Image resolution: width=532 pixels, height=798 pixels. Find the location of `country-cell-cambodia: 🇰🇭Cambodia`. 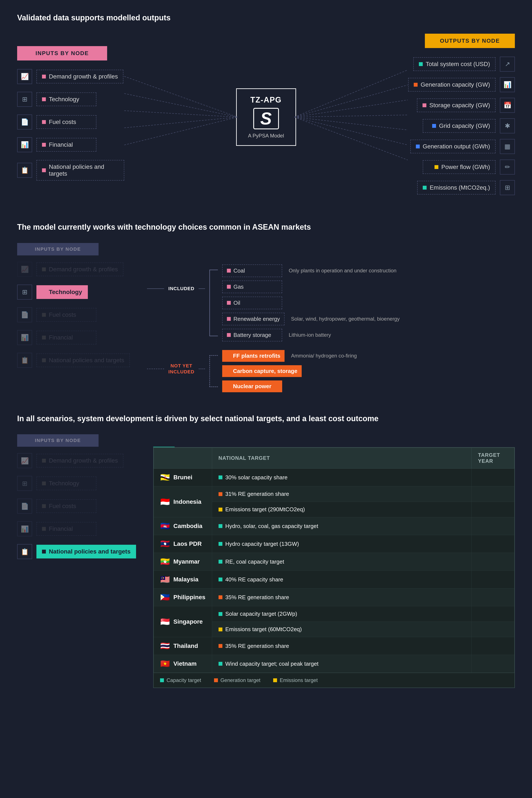

country-cell-cambodia: 🇰🇭Cambodia is located at coordinates (183, 526).